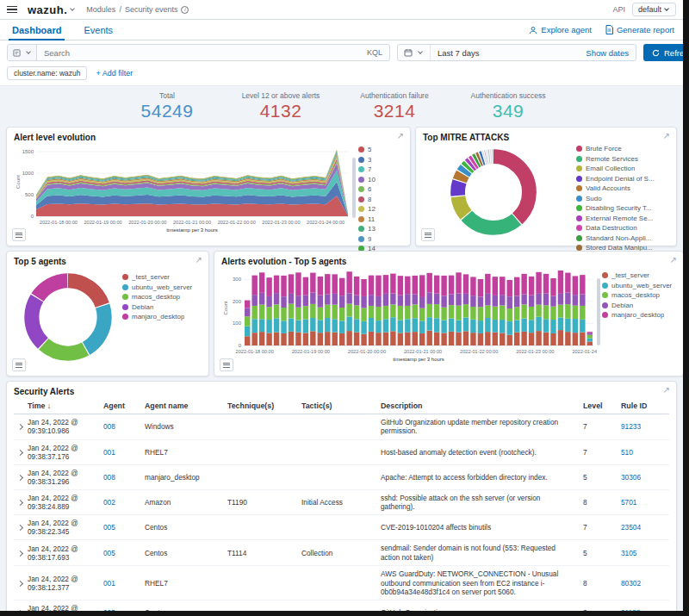 Image resolution: width=689 pixels, height=616 pixels. What do you see at coordinates (373, 179) in the screenshot?
I see `legend-item: 10` at bounding box center [373, 179].